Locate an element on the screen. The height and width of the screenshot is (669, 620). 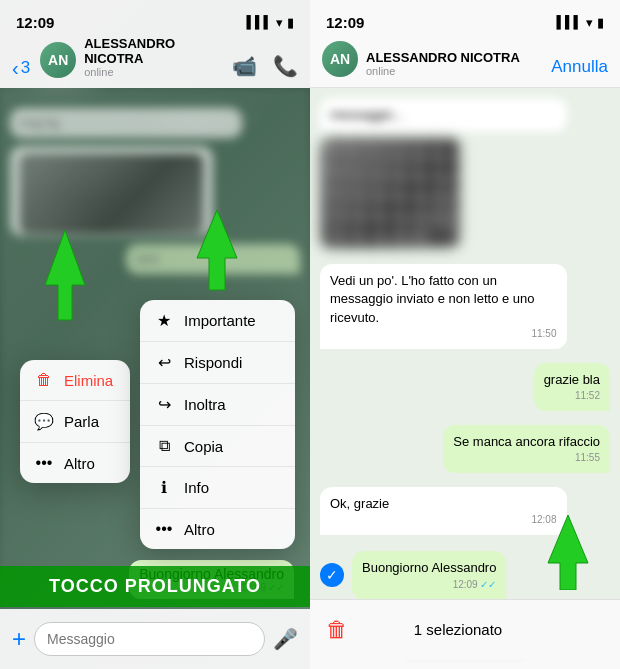
msg-0: messaggio... is located at coordinates (444, 115).